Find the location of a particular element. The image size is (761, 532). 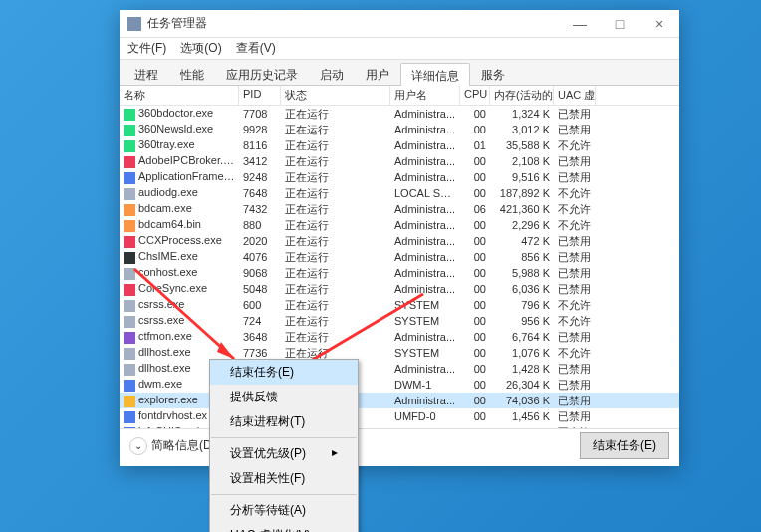

maximize-button: □ is located at coordinates (620, 24).